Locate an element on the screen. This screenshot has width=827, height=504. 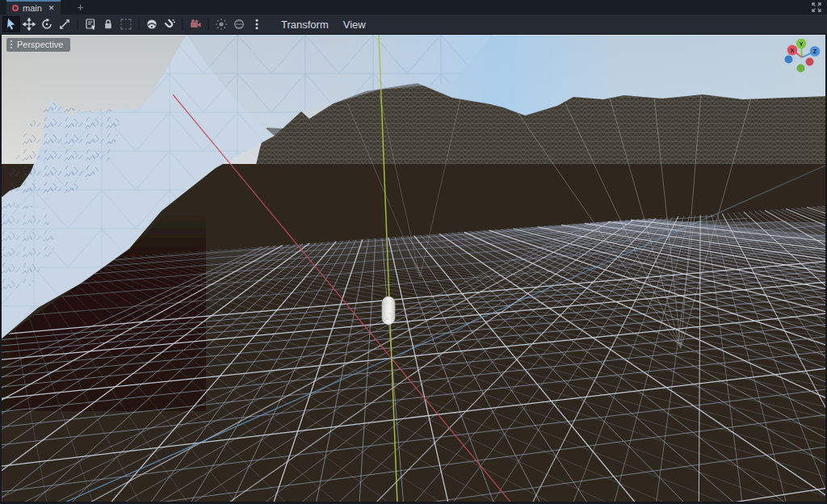
distraction-free-button is located at coordinates (817, 7).